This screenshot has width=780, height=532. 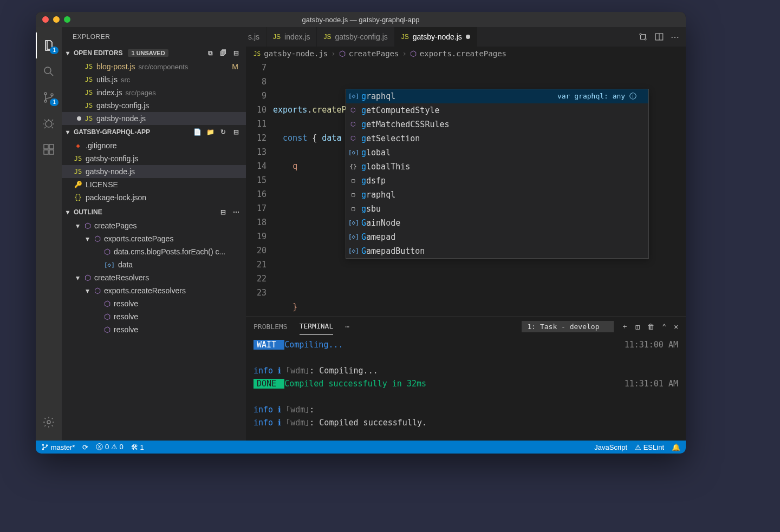 What do you see at coordinates (109, 447) in the screenshot?
I see `error-count: ⓧ 0 ⚠ 0` at bounding box center [109, 447].